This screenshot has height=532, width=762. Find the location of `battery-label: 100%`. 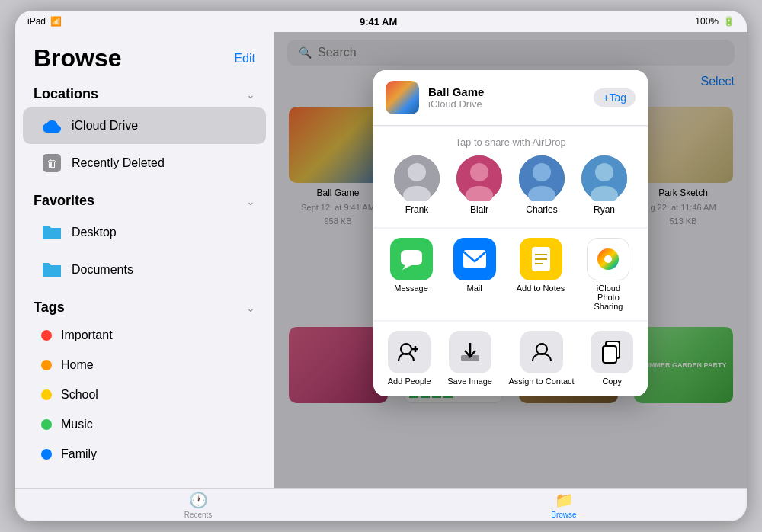

battery-label: 100% is located at coordinates (707, 21).